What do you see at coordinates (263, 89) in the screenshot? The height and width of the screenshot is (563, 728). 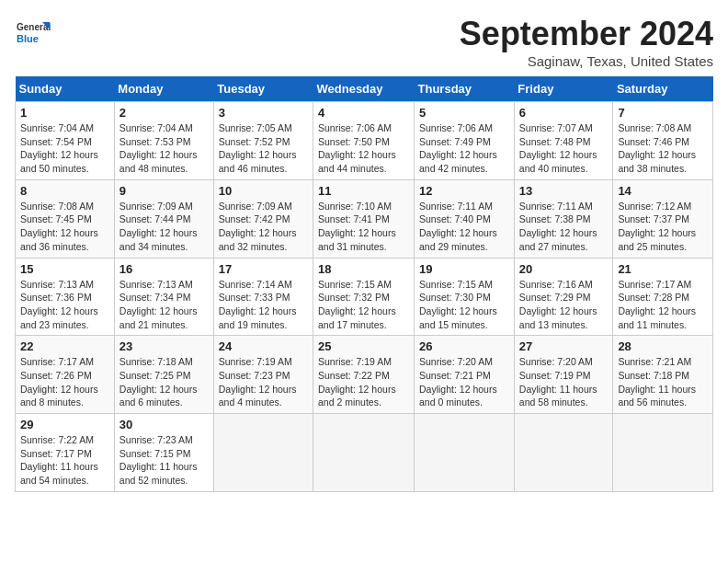 I see `col-header-tuesday: Tuesday` at bounding box center [263, 89].